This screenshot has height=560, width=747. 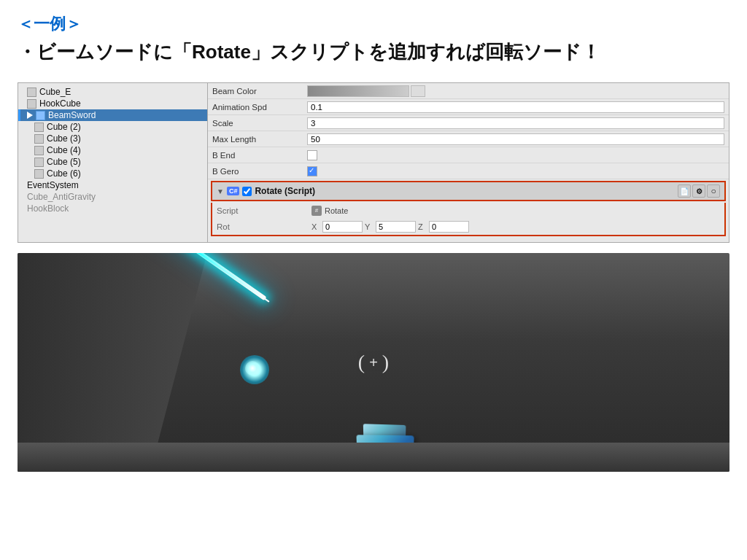 What do you see at coordinates (468, 171) in the screenshot?
I see `inspector-row-b-gero: B Gero` at bounding box center [468, 171].